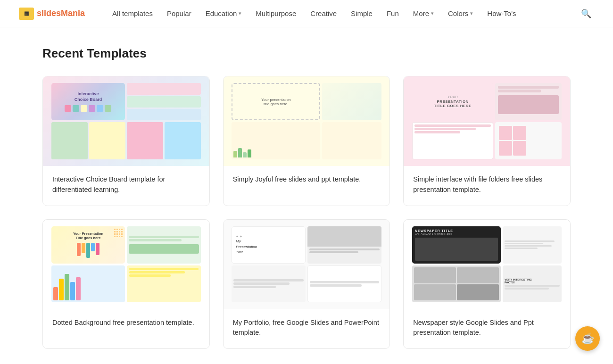 The height and width of the screenshot is (364, 613). Describe the element at coordinates (306, 284) in the screenshot. I see `template-card-5: ✦ ✦ MyPresentationTitle` at that location.